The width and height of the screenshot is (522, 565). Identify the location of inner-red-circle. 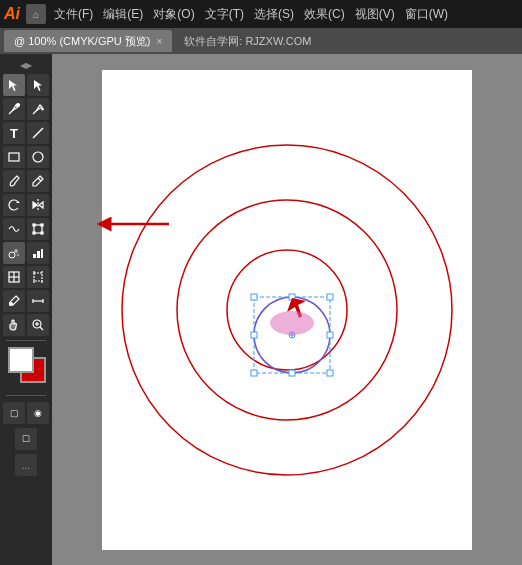
(287, 310).